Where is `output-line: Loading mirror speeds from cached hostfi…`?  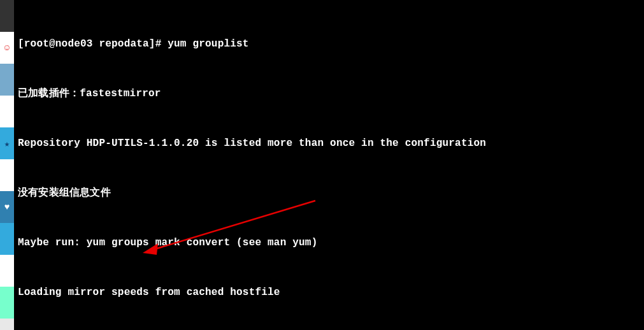
output-line: Loading mirror speeds from cached hostfi… is located at coordinates (330, 292).